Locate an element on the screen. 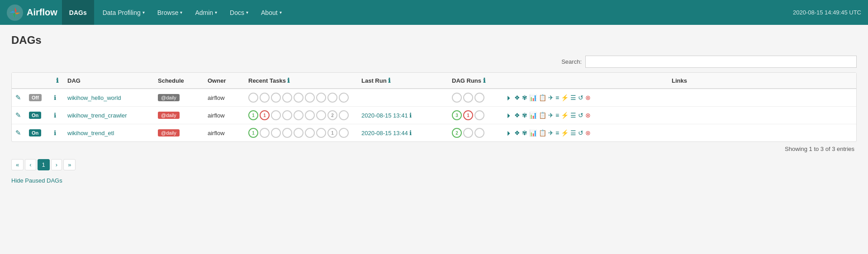 This screenshot has height=254, width=868. last-run-link-2: 2020-08-15 13:41 is located at coordinates (384, 116).